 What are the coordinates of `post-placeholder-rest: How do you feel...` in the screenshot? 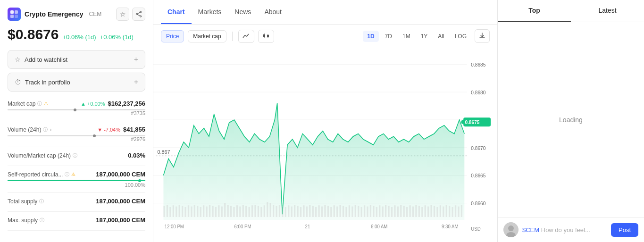 It's located at (566, 230).